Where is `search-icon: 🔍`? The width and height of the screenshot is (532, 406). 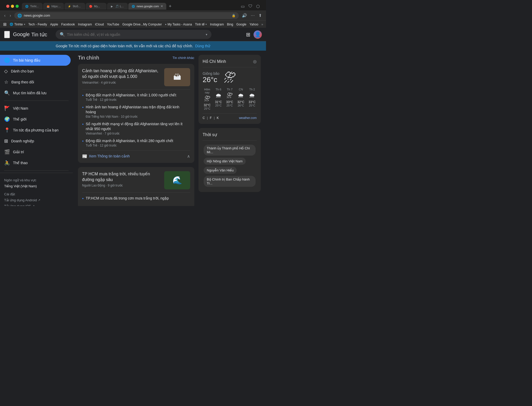
search-icon: 🔍 is located at coordinates (62, 34).